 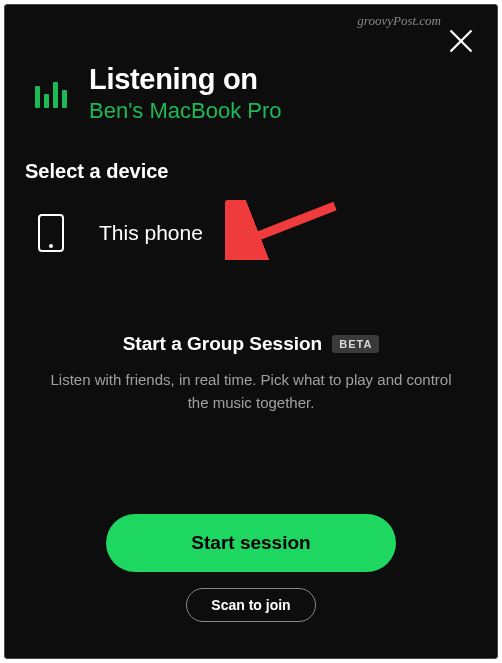 I want to click on listening-on-title: Listening on, so click(x=186, y=80).